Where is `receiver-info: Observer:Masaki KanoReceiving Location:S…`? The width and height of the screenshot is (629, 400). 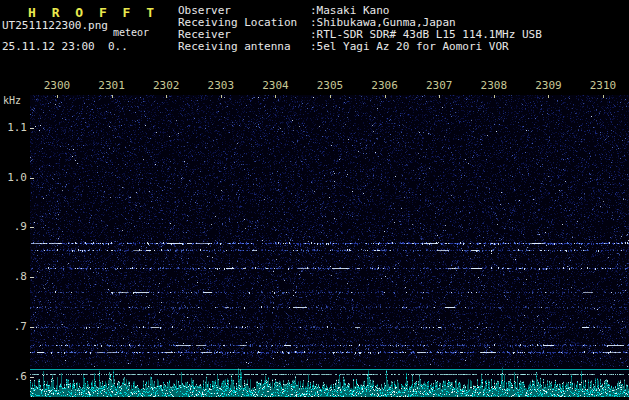 receiver-info: Observer:Masaki KanoReceiving Location:S… is located at coordinates (360, 29).